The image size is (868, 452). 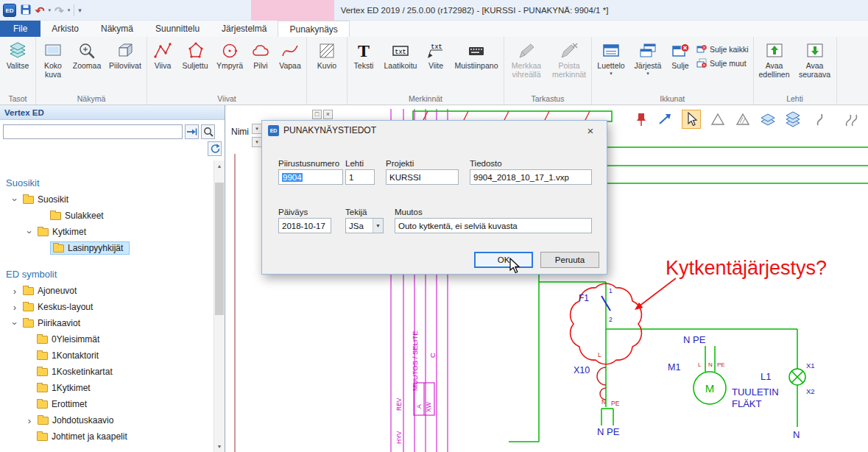 What do you see at coordinates (215, 149) in the screenshot?
I see `refresh-button` at bounding box center [215, 149].